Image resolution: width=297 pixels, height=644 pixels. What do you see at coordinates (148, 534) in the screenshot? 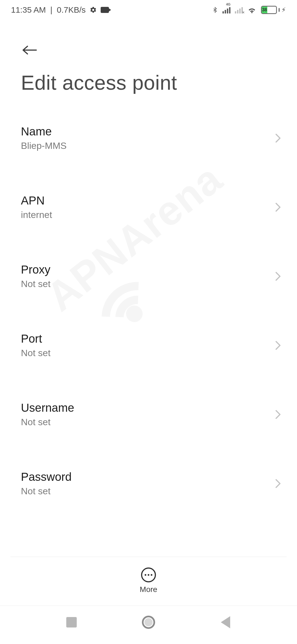
I see `setting-row-server: Server Not set` at bounding box center [148, 534].